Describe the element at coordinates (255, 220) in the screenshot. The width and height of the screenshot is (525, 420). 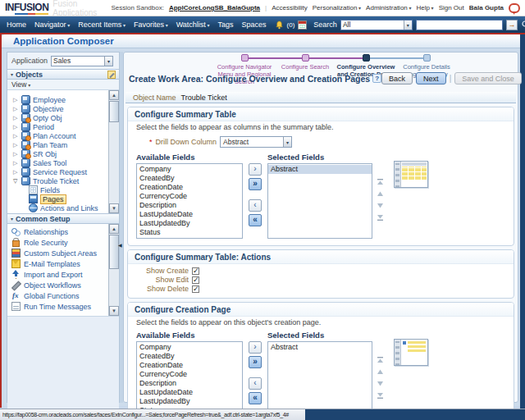
I see `move-all-left-button` at that location.